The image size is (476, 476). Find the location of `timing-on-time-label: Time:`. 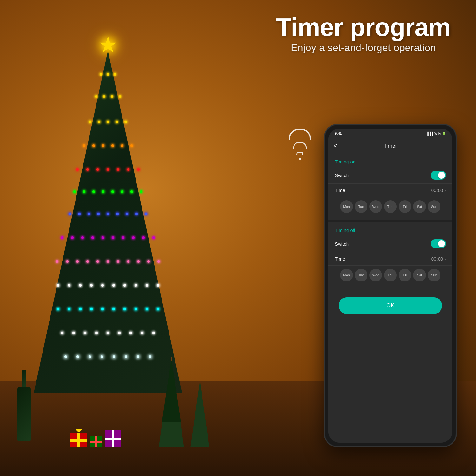

timing-on-time-label: Time: is located at coordinates (341, 190).